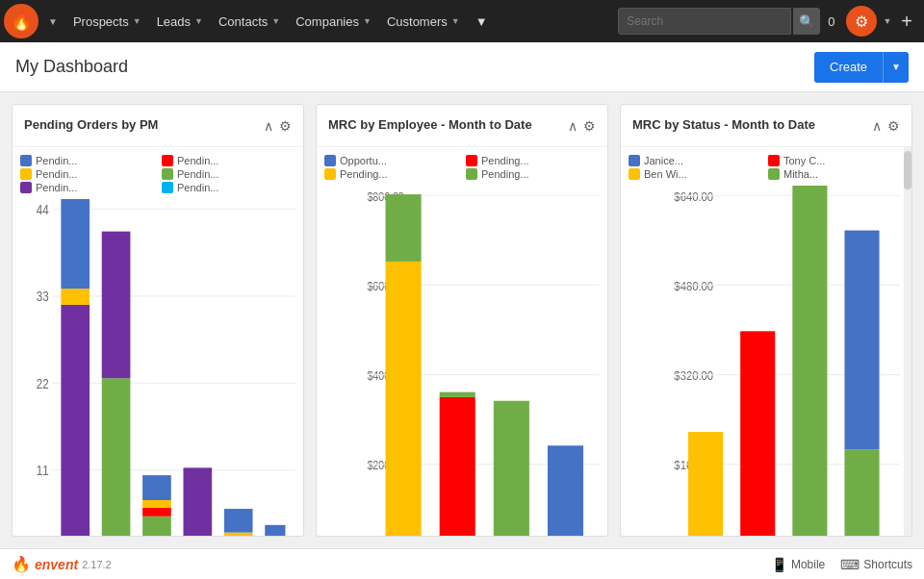 Image resolution: width=924 pixels, height=579 pixels. Describe the element at coordinates (62, 564) in the screenshot. I see `footer-brand: 🔥 envent 2.17.2` at that location.